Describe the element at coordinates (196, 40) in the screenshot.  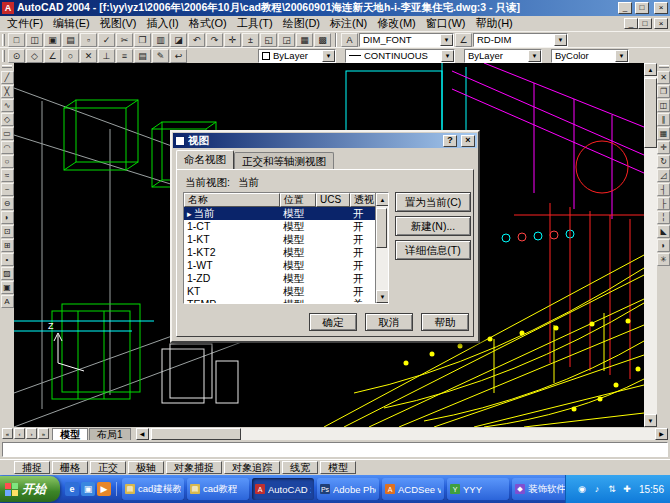
I see `undo-icon: ↶` at that location.